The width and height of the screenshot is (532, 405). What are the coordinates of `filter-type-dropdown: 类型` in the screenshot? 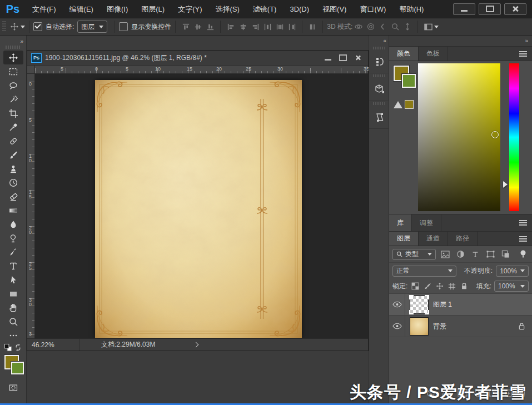 It's located at (414, 254).